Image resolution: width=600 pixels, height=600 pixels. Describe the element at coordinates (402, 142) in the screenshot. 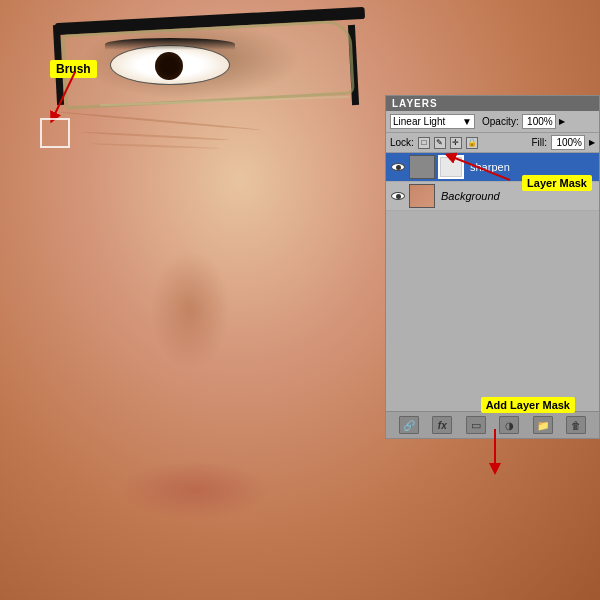

I see `lock-label: Lock:` at that location.